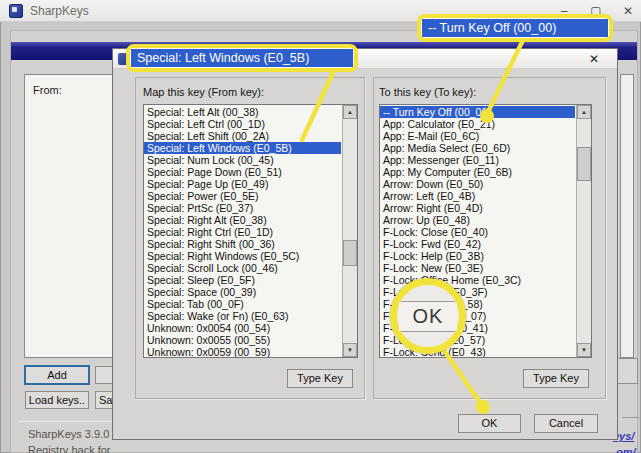  Describe the element at coordinates (428, 316) in the screenshot. I see `magnified-ok-label: OK` at that location.